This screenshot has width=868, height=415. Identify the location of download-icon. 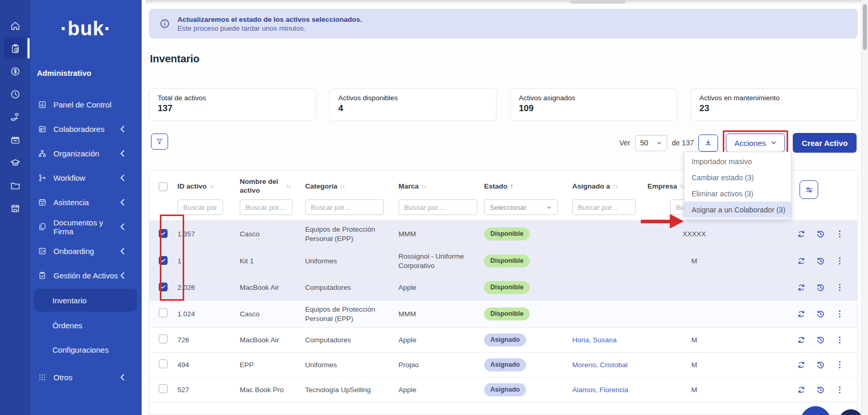
(708, 143).